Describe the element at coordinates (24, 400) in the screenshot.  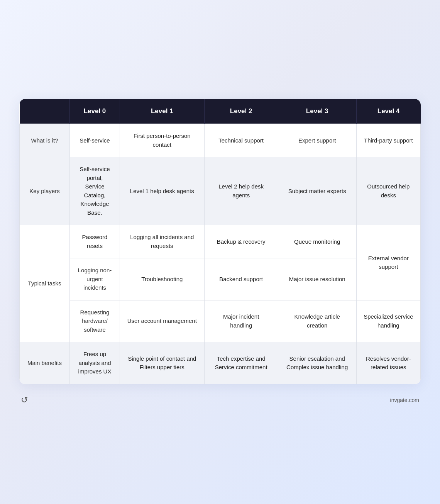
I see `logo-icon: ↺` at that location.